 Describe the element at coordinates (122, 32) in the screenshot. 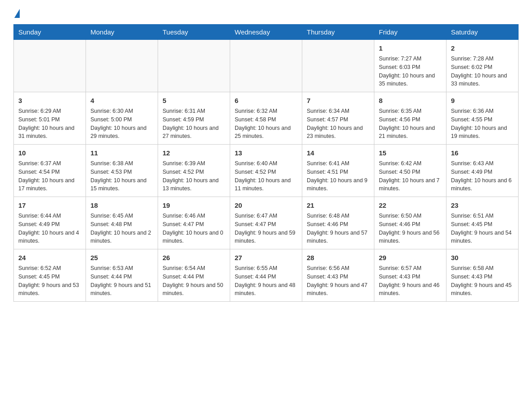

I see `column-header-monday: Monday` at that location.